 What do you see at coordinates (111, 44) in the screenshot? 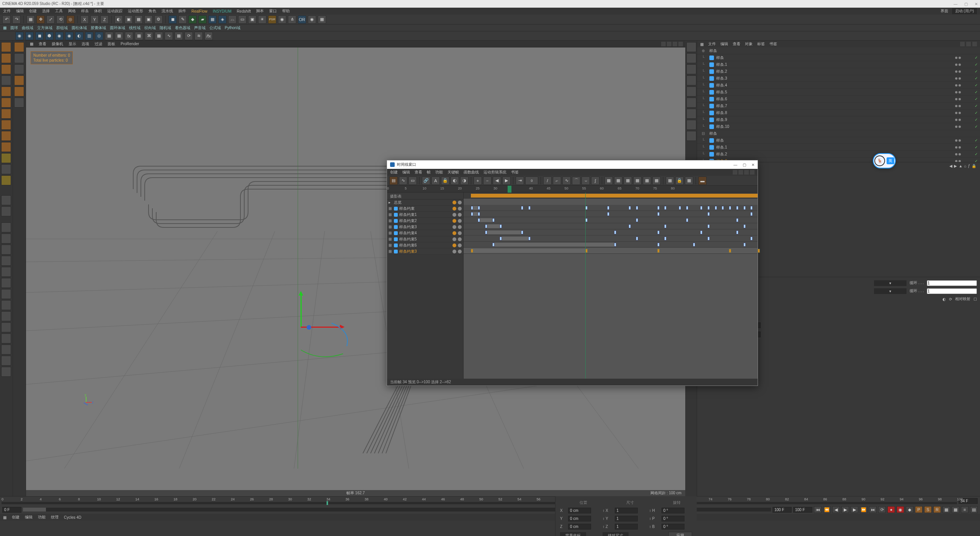
I see `vp-panel: 面板` at bounding box center [111, 44].